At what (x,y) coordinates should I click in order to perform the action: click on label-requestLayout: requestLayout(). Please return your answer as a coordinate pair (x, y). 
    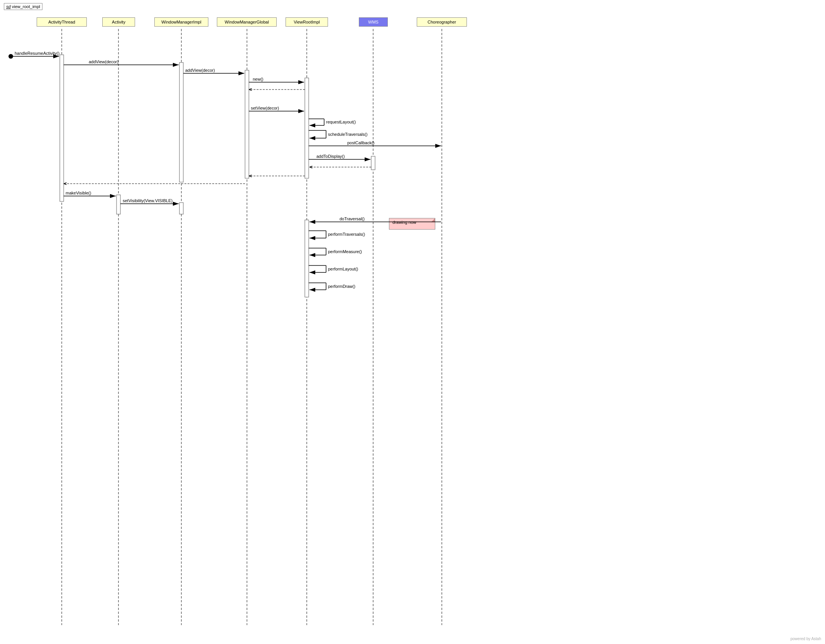
    Looking at the image, I should click on (341, 122).